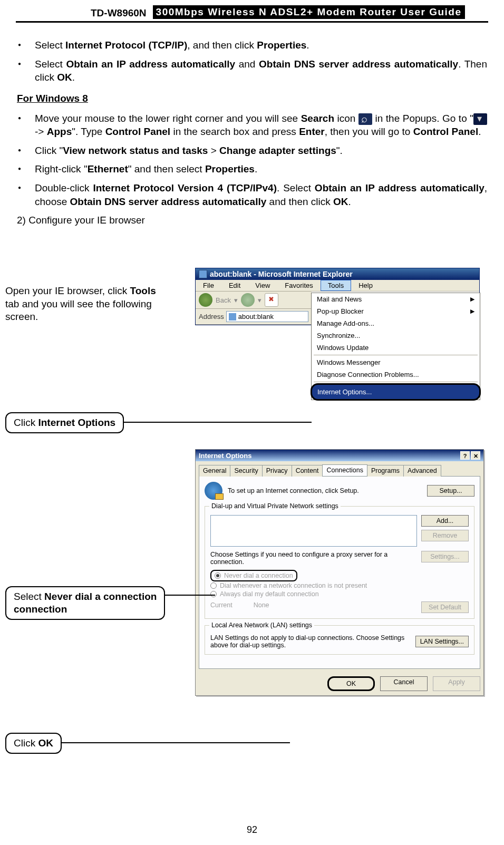 This screenshot has height=845, width=504. What do you see at coordinates (476, 455) in the screenshot?
I see `close-button-icon: ✕` at bounding box center [476, 455].